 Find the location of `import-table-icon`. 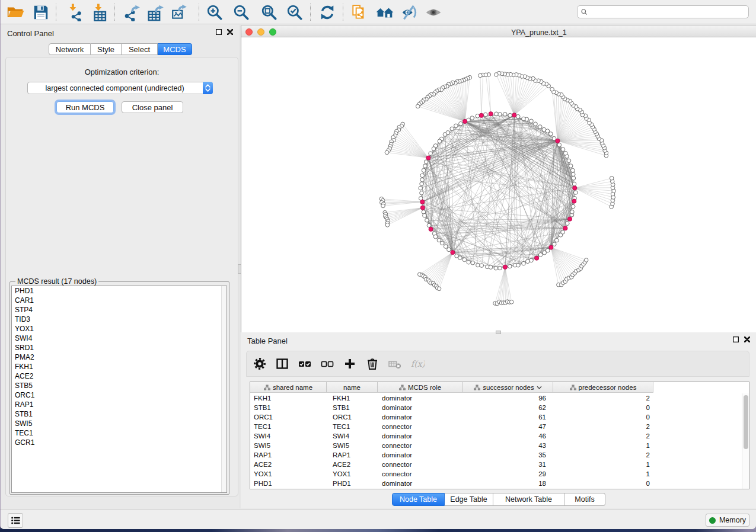

import-table-icon is located at coordinates (100, 12).